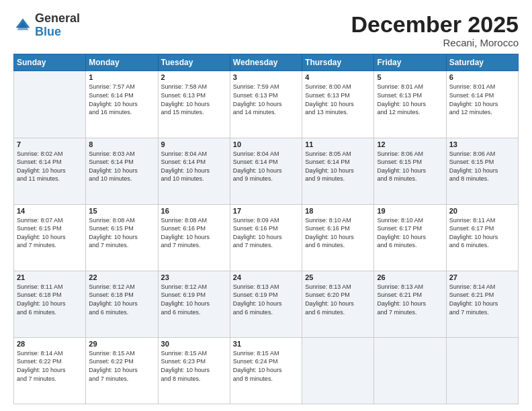 This screenshot has width=532, height=411. What do you see at coordinates (338, 277) in the screenshot?
I see `day-number: 25` at bounding box center [338, 277].